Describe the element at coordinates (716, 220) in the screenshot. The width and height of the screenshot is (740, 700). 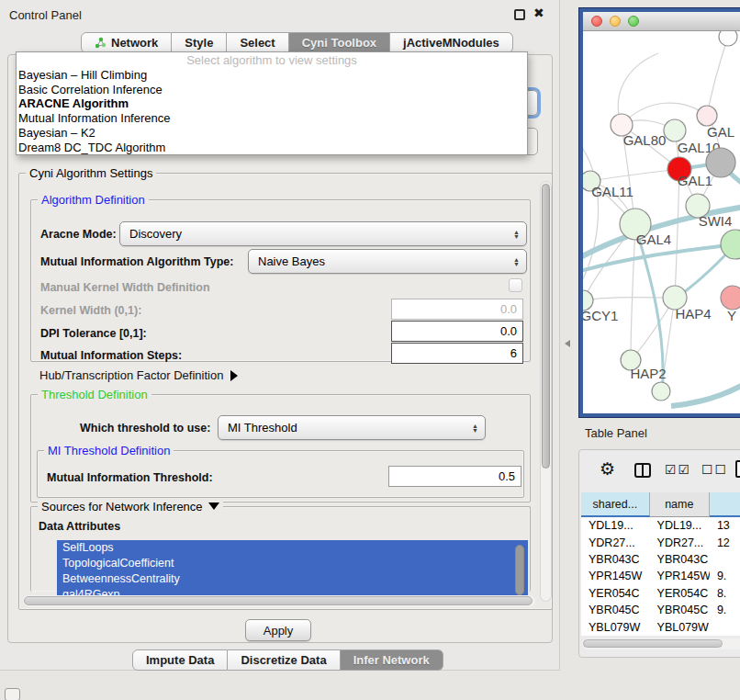
I see `node-label: SWI4` at that location.